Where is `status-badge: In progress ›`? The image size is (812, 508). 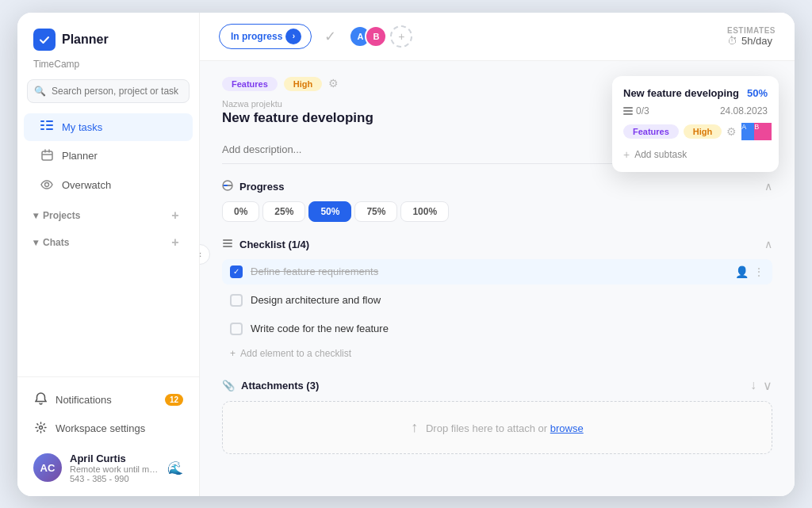 status-badge: In progress › is located at coordinates (265, 36).